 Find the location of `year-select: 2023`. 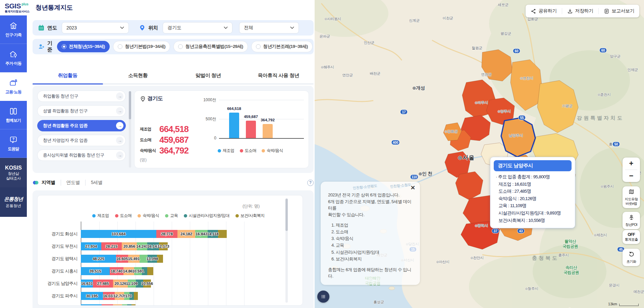

year-select: 2023 is located at coordinates (95, 28).